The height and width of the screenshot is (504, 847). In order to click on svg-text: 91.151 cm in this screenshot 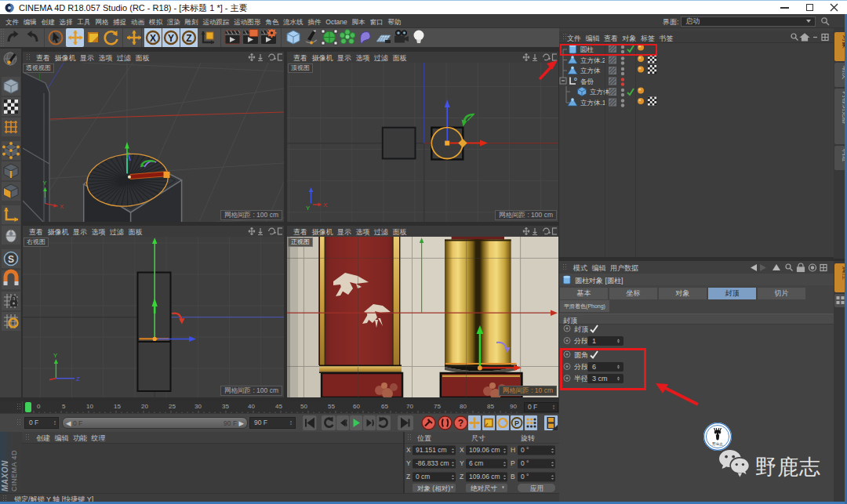, I will do `click(431, 450)`.